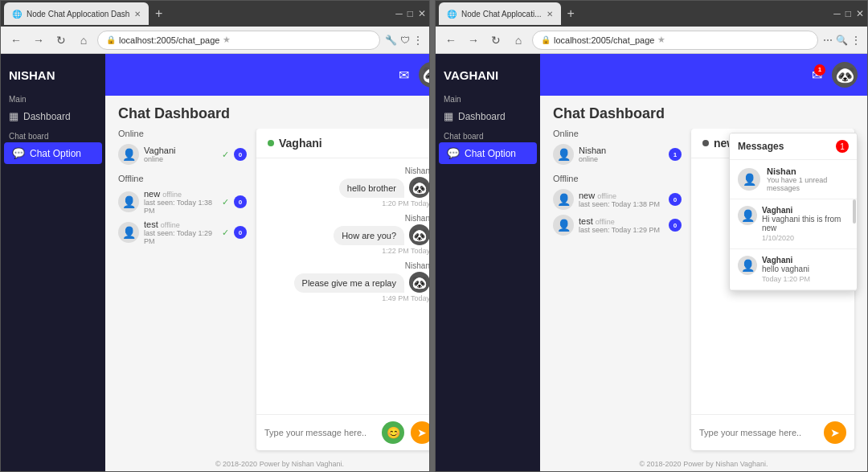  What do you see at coordinates (39, 40) in the screenshot?
I see `forward-btn-left: →` at bounding box center [39, 40].